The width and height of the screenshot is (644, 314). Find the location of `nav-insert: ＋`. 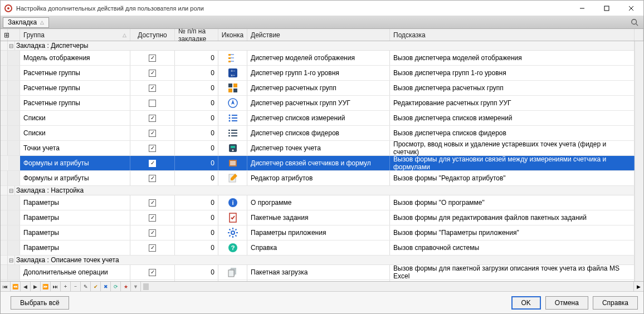

nav-insert: ＋ is located at coordinates (66, 286).